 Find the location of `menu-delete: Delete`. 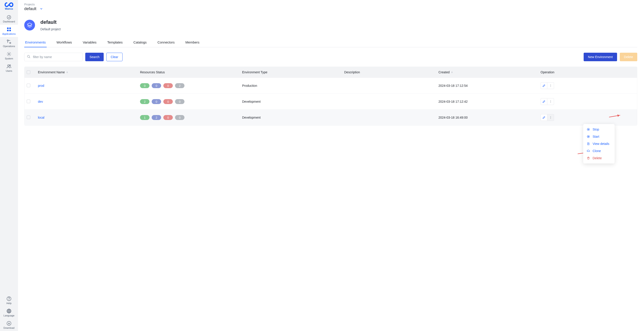

menu-delete: Delete is located at coordinates (599, 158).